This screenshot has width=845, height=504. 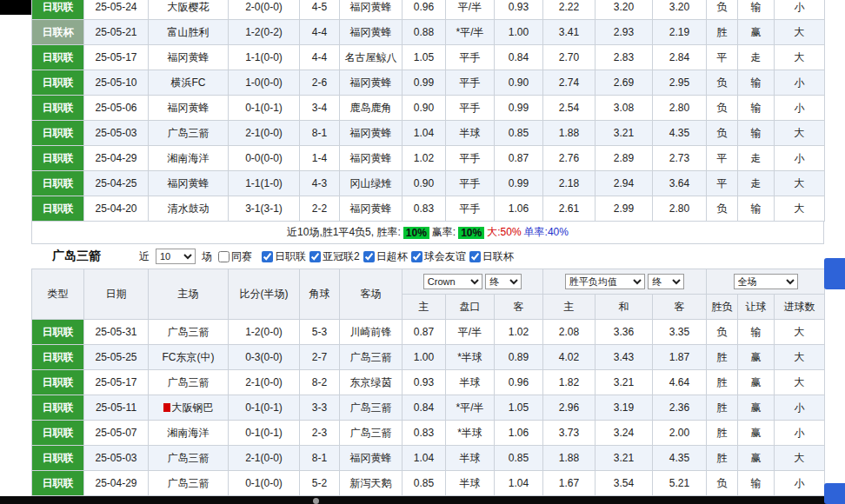 What do you see at coordinates (519, 308) in the screenshot?
I see `col-asia-away: 客` at bounding box center [519, 308].